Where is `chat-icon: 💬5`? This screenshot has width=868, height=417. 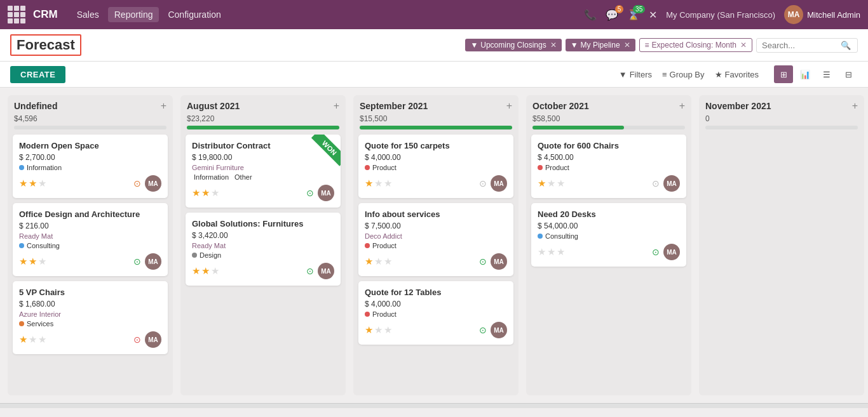 chat-icon: 💬5 is located at coordinates (612, 15).